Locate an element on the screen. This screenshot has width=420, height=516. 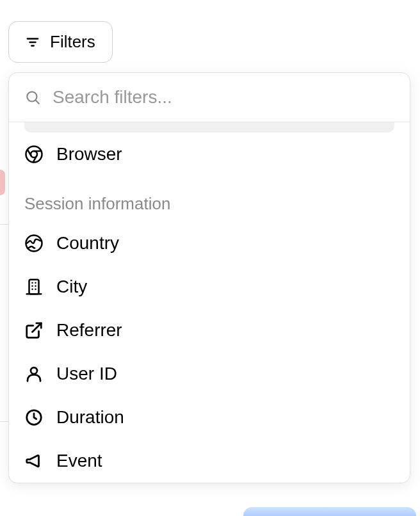
filter-item-duration: Duration is located at coordinates (209, 417).